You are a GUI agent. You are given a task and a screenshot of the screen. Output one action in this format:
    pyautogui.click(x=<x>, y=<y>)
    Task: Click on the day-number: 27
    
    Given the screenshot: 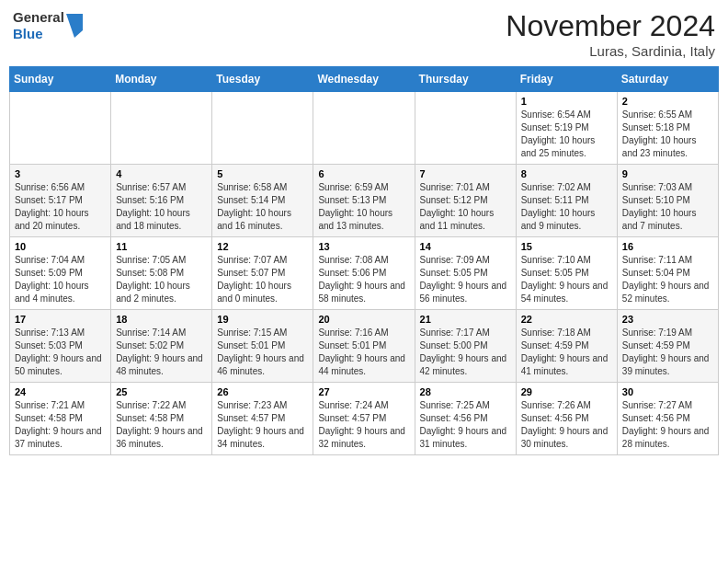 What is the action you would take?
    pyautogui.click(x=364, y=392)
    